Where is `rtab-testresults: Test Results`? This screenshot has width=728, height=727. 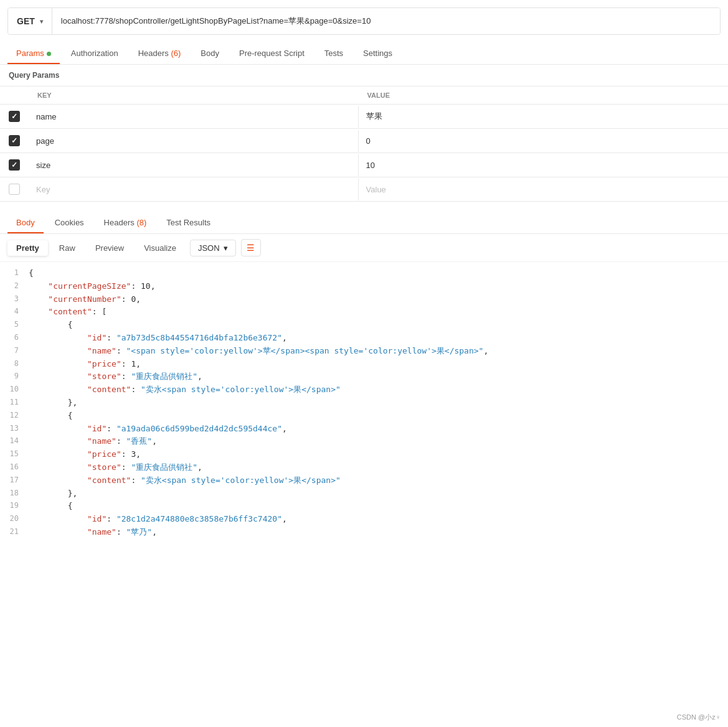
rtab-testresults: Test Results is located at coordinates (188, 223).